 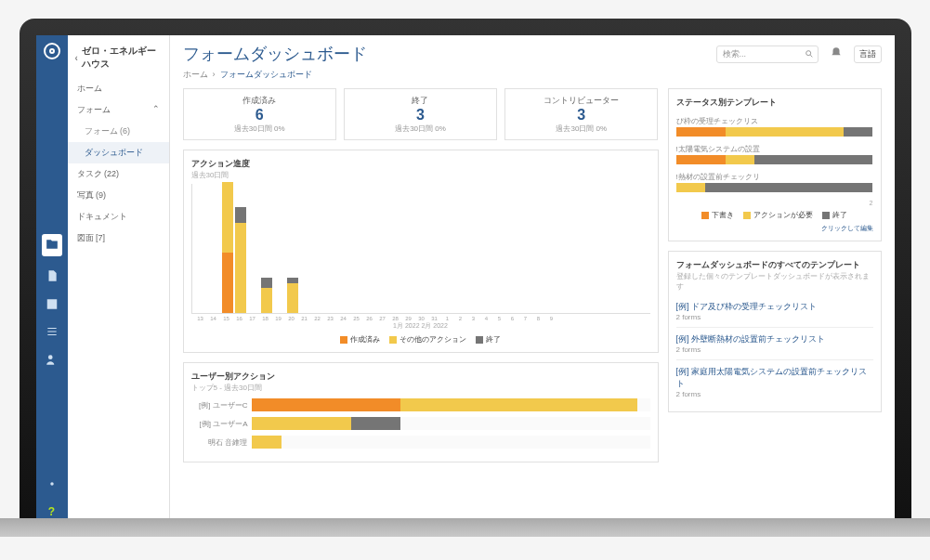 I want to click on rail-projects-icon, so click(x=52, y=245).